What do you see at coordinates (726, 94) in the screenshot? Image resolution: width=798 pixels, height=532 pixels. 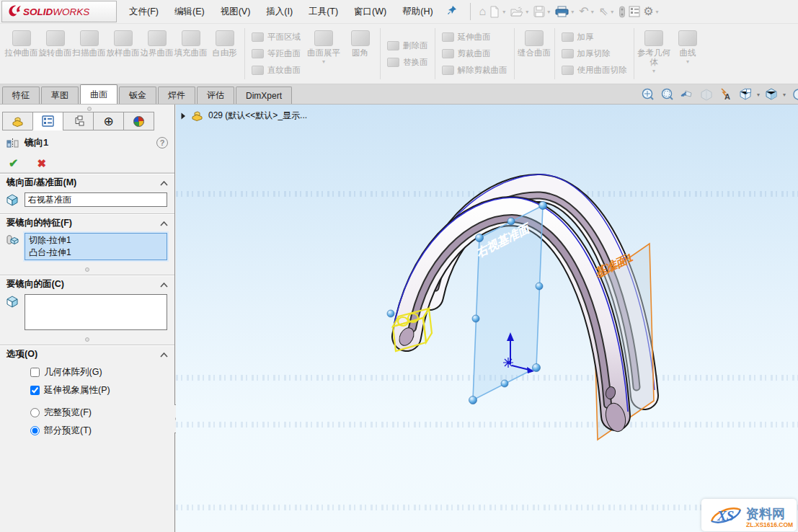 I see `annotations-icon: A` at bounding box center [726, 94].